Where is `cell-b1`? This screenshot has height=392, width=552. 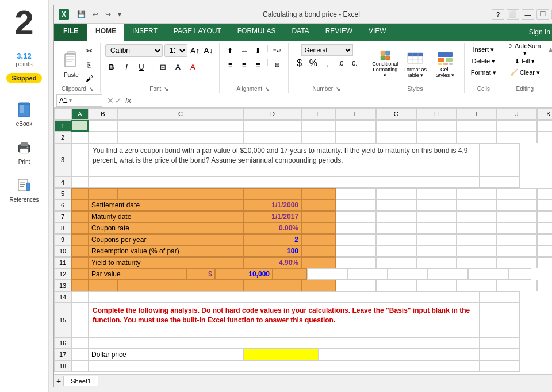 cell-b1 is located at coordinates (103, 126).